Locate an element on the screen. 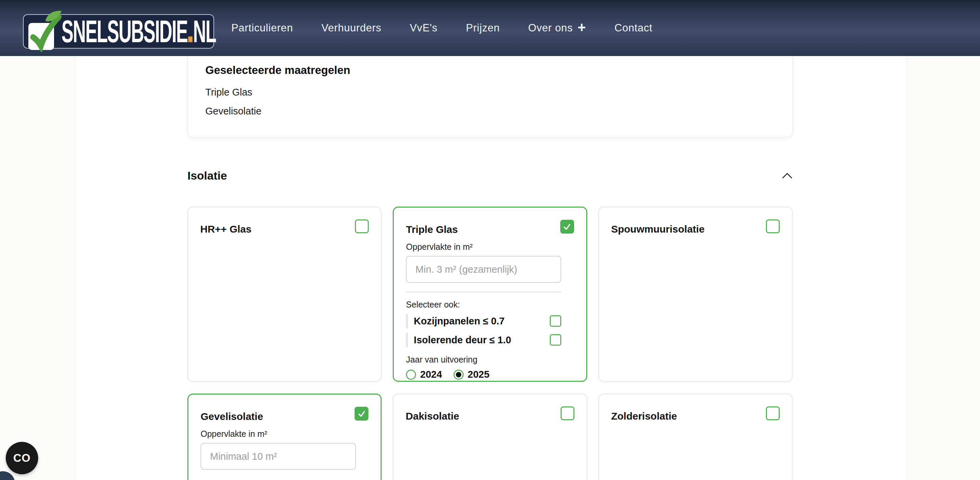  card-hr-glas: HR++ Glas is located at coordinates (285, 294).